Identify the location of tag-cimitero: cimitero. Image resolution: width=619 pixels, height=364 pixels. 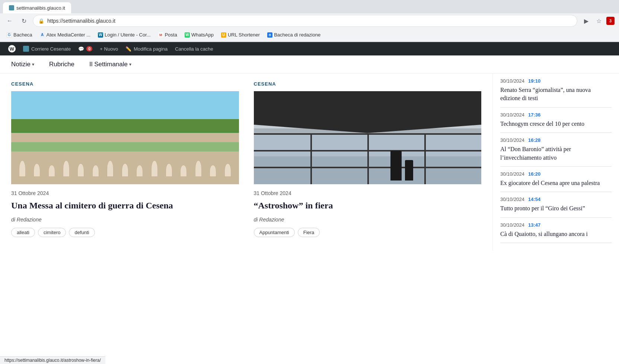
(52, 232).